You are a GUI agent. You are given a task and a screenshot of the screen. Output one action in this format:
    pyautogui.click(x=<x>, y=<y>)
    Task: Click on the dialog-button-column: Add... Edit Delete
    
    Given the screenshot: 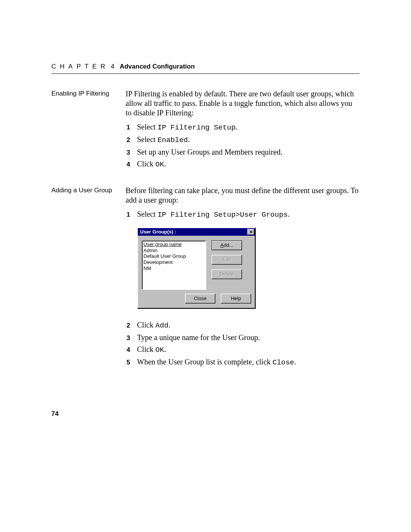 What is the action you would take?
    pyautogui.click(x=227, y=265)
    